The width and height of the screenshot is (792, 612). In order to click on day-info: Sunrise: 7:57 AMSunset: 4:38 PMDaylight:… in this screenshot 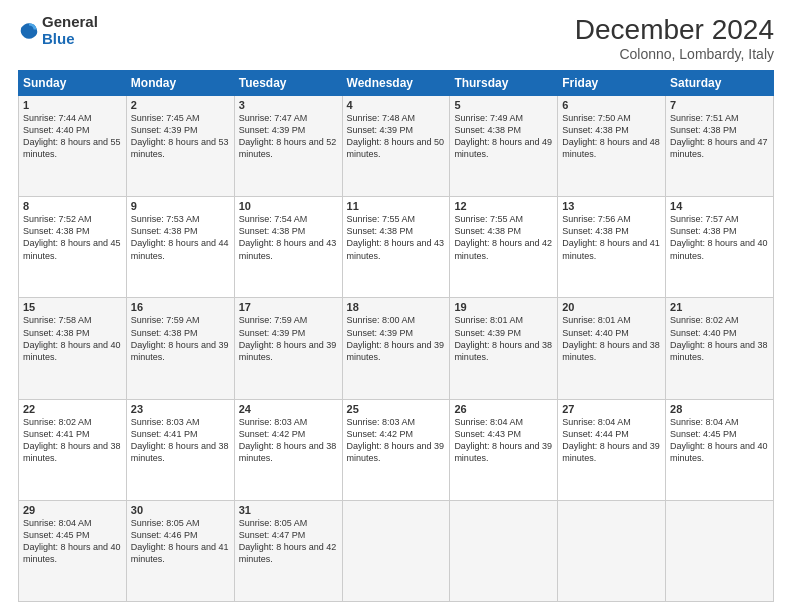, I will do `click(720, 238)`.